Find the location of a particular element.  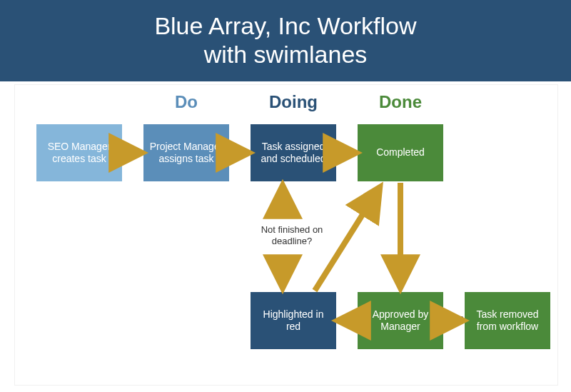

title-line-1: Blue Array, Inc Workflow is located at coordinates (286, 26).